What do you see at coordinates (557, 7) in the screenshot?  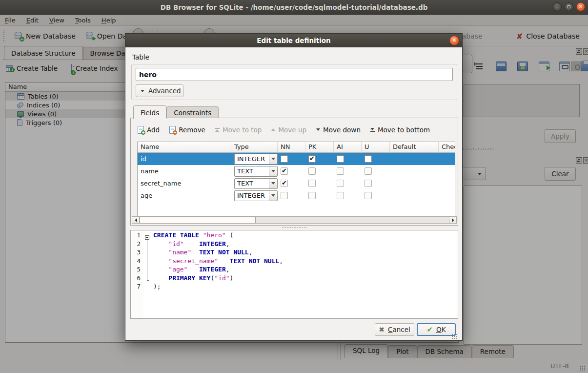 I see `minimize-icon: –` at bounding box center [557, 7].